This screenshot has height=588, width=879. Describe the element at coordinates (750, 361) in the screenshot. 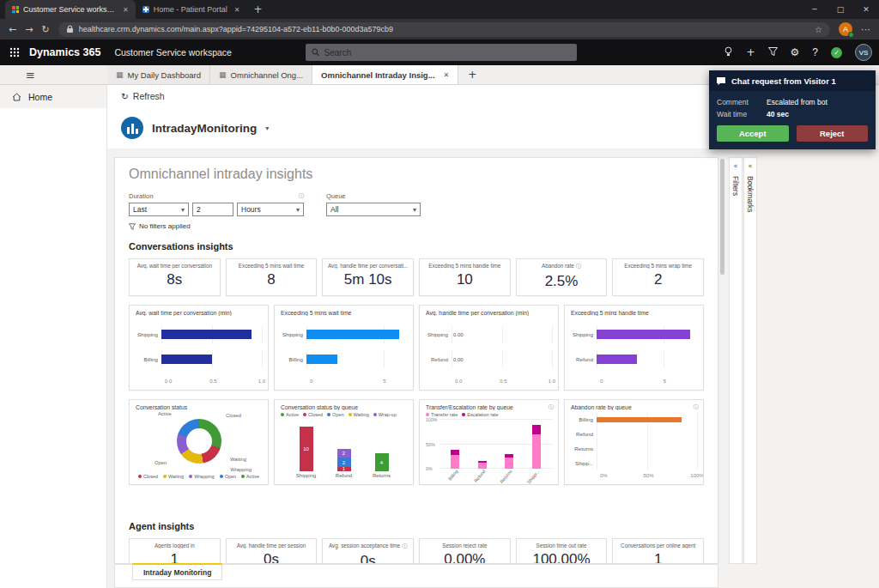

I see `bookmarks-pane-collapsed: « Bookmarks` at that location.